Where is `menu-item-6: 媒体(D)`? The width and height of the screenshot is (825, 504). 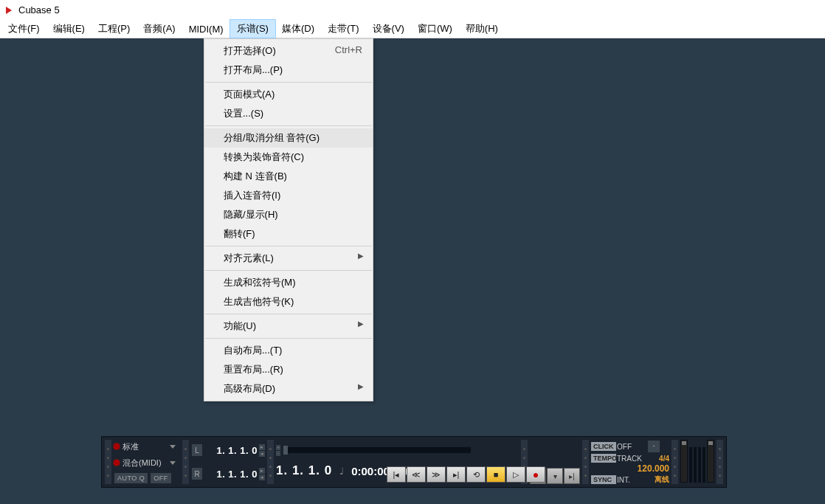 menu-item-6: 媒体(D) is located at coordinates (298, 29).